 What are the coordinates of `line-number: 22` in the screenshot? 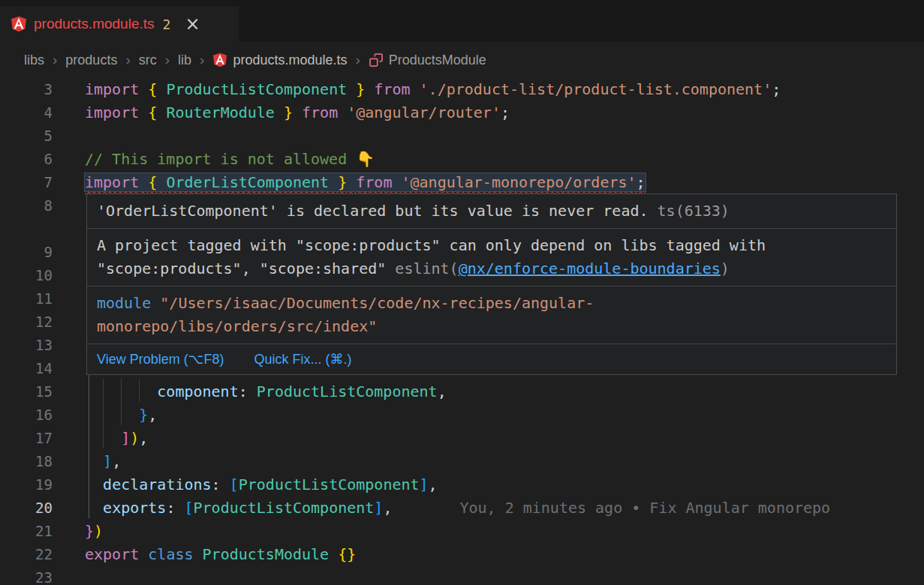 It's located at (26, 555).